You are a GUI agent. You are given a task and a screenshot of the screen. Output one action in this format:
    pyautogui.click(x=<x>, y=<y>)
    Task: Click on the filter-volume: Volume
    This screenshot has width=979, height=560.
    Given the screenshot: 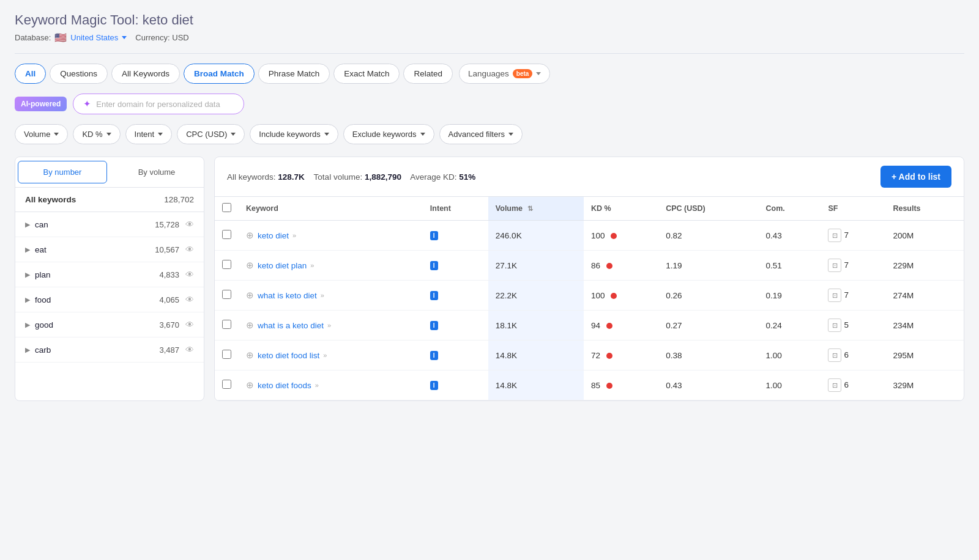 What is the action you would take?
    pyautogui.click(x=42, y=134)
    